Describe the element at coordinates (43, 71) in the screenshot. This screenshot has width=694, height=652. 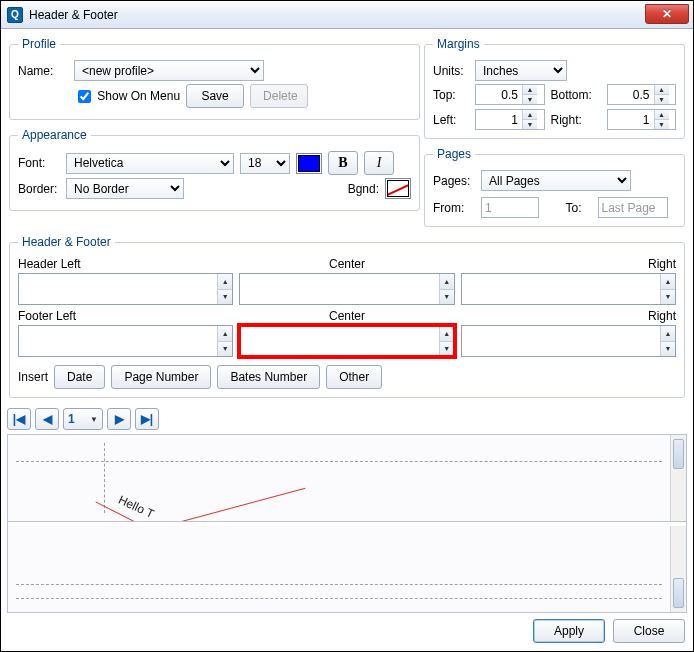
I see `profile-name-label: Name:` at that location.